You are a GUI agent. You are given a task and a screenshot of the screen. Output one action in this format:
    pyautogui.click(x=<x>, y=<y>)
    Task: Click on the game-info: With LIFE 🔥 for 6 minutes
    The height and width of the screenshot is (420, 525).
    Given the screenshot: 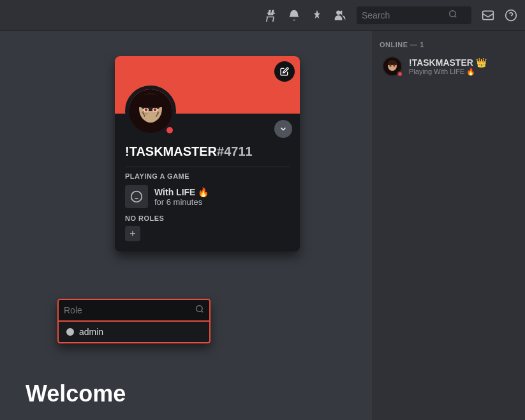 What is the action you would take?
    pyautogui.click(x=181, y=197)
    